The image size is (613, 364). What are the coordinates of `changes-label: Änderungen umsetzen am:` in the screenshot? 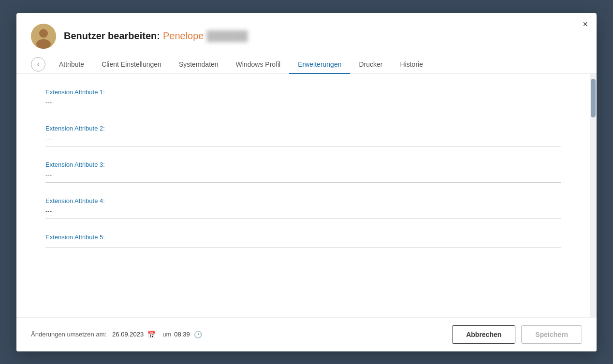 It's located at (69, 335).